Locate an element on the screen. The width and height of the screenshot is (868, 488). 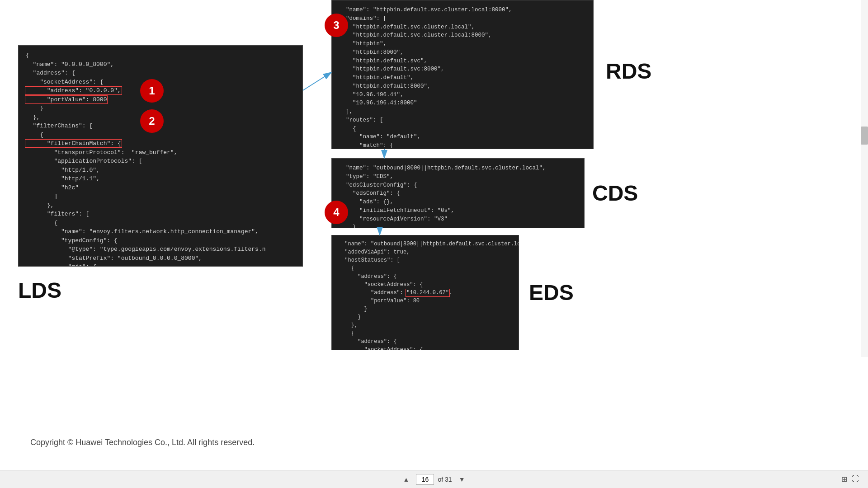
eds-panel: "name": "outbound|8000||httpbin.default.… is located at coordinates (425, 293).